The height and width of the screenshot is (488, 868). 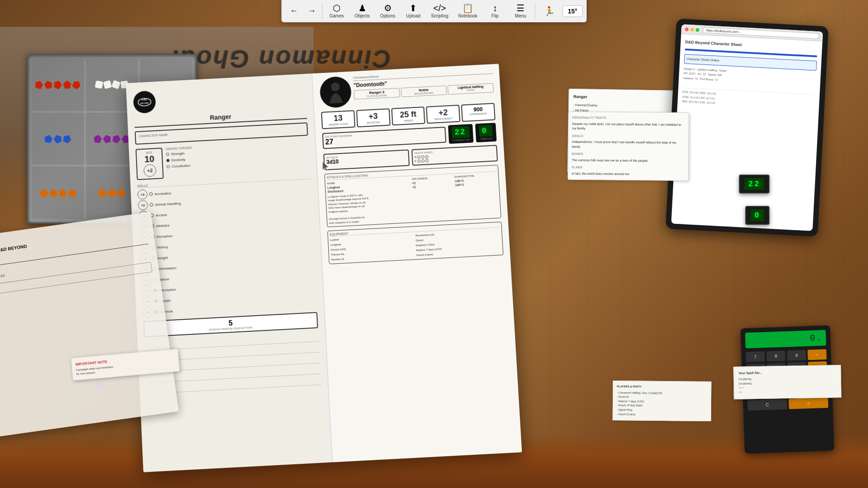 I want to click on hp-led: 22, so click(x=460, y=132).